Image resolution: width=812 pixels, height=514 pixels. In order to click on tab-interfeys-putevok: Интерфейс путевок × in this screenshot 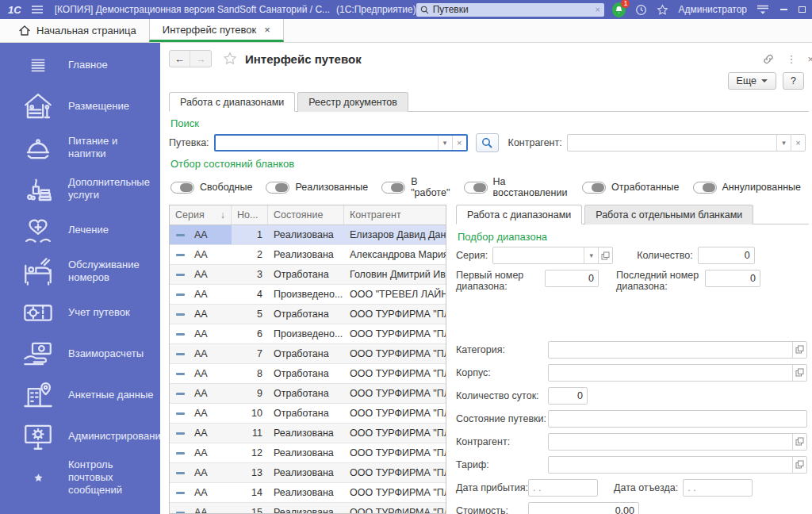, I will do `click(216, 30)`.